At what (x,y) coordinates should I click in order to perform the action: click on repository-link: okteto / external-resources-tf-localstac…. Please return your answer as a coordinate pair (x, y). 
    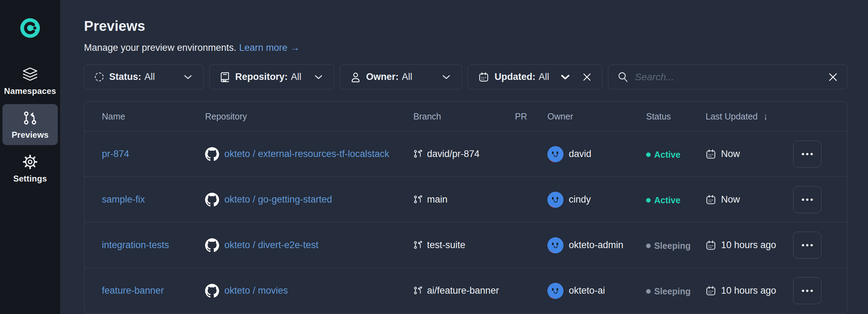
    Looking at the image, I should click on (307, 154).